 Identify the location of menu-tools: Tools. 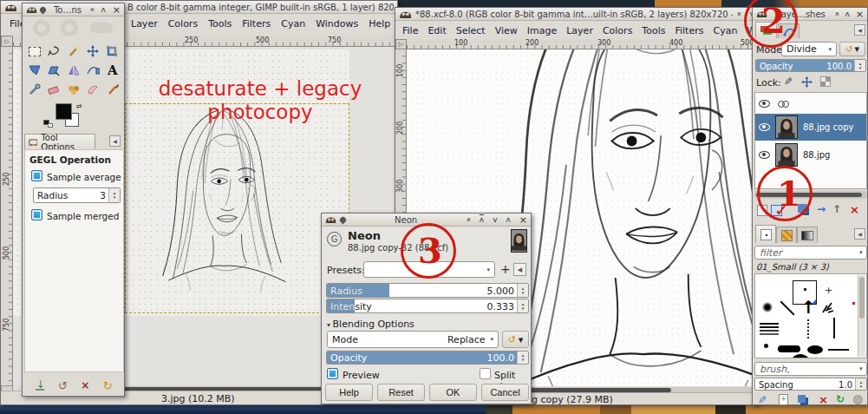
(220, 24).